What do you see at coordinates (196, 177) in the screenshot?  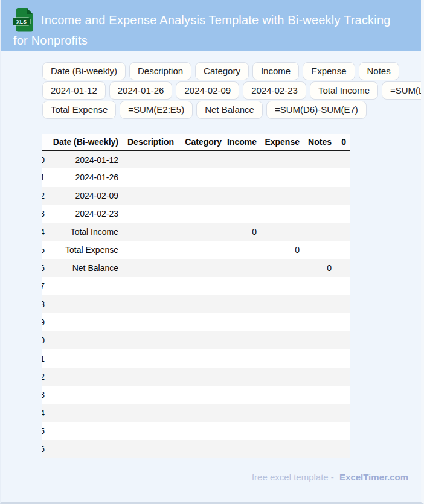 I see `table-row: 12024-01-26` at bounding box center [196, 177].